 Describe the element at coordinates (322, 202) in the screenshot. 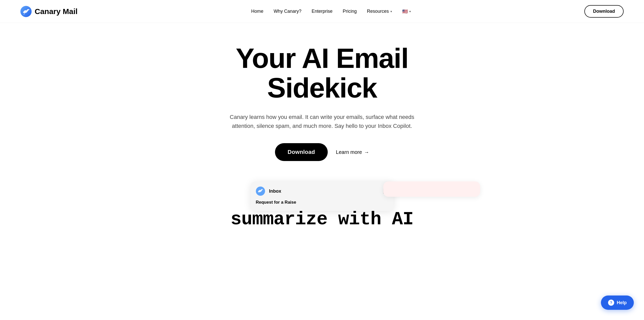

I see `email-subject: Request for a Raise` at that location.